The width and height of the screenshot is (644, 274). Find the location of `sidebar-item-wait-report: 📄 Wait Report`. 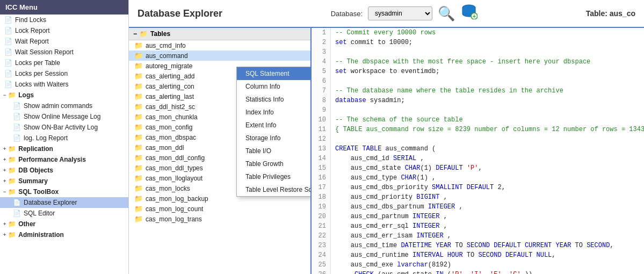

sidebar-item-wait-report: 📄 Wait Report is located at coordinates (64, 41).